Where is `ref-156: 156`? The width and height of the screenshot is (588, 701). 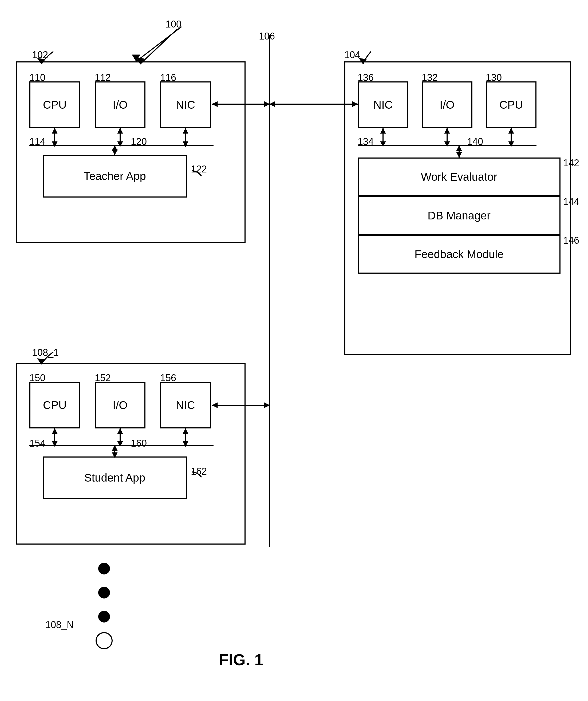 ref-156: 156 is located at coordinates (168, 378).